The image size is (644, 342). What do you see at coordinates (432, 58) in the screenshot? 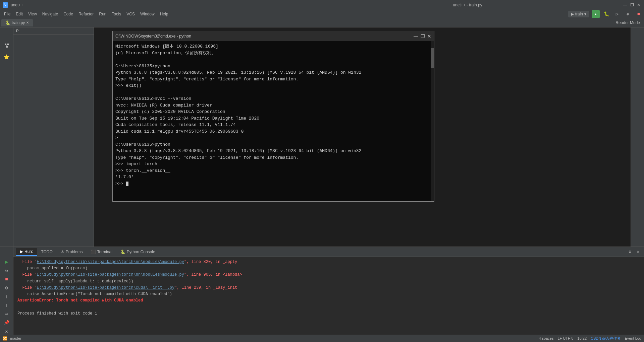
I see `cmd-scrollbar-thumb` at bounding box center [432, 58].